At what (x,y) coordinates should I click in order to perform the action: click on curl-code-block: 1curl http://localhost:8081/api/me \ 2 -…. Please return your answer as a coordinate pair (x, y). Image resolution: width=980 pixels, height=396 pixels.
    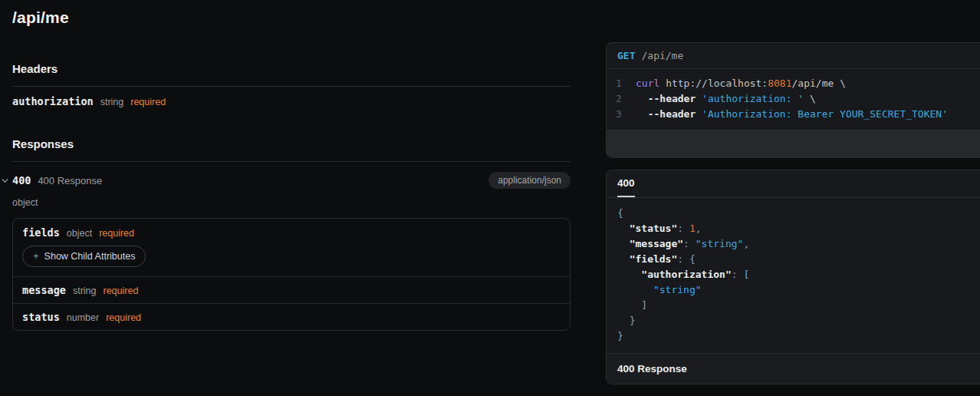
    Looking at the image, I should click on (793, 100).